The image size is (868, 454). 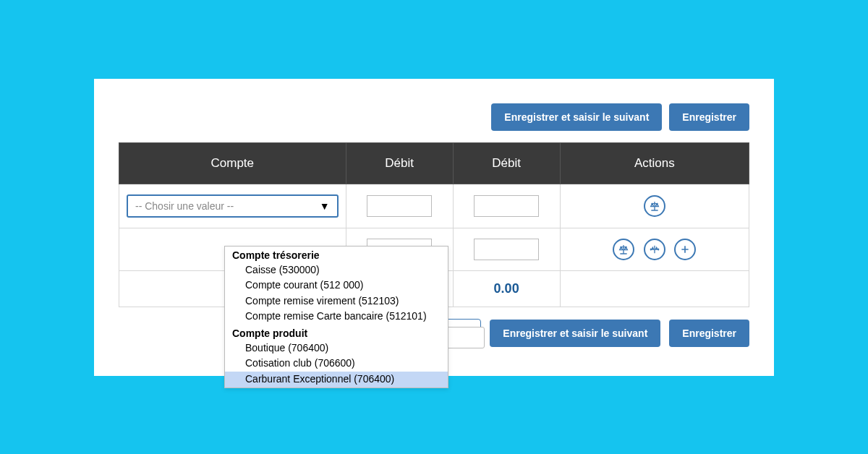 What do you see at coordinates (233, 206) in the screenshot?
I see `account-select: -- Chosir une valeur -- ▼` at bounding box center [233, 206].